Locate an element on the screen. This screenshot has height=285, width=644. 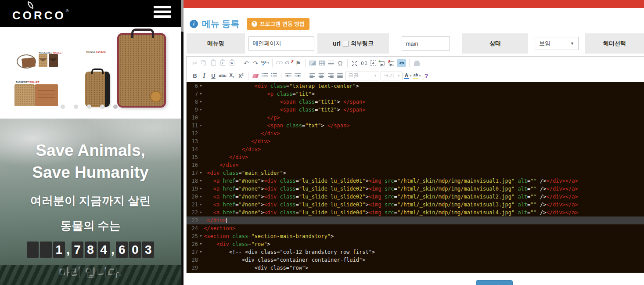
undo-icon: ↶ is located at coordinates (246, 63).